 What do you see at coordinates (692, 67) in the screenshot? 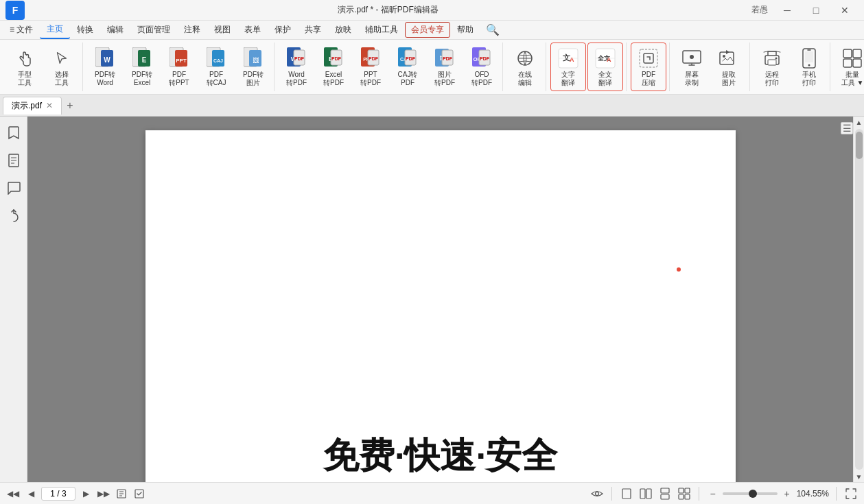
I see `screen-record-button: 屏幕录制` at bounding box center [692, 67].